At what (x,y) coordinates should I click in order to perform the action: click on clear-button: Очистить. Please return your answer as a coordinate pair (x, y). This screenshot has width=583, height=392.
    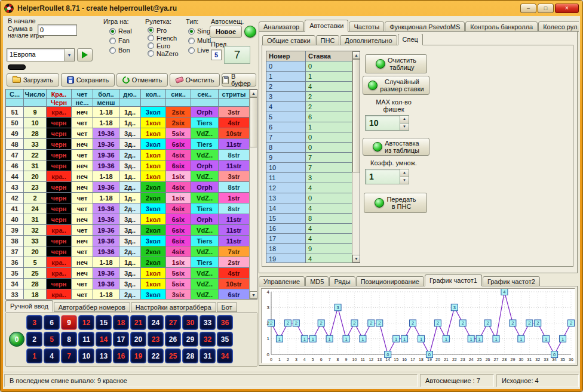
    Looking at the image, I should click on (195, 80).